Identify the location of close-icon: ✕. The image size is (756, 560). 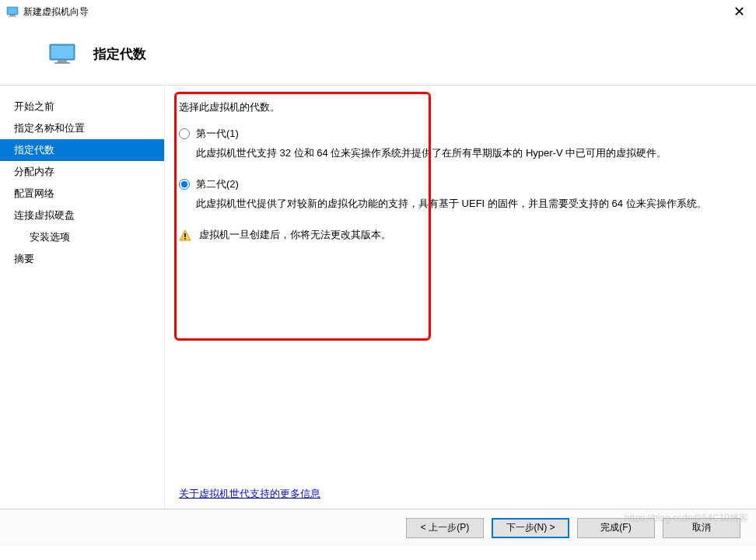
(739, 12).